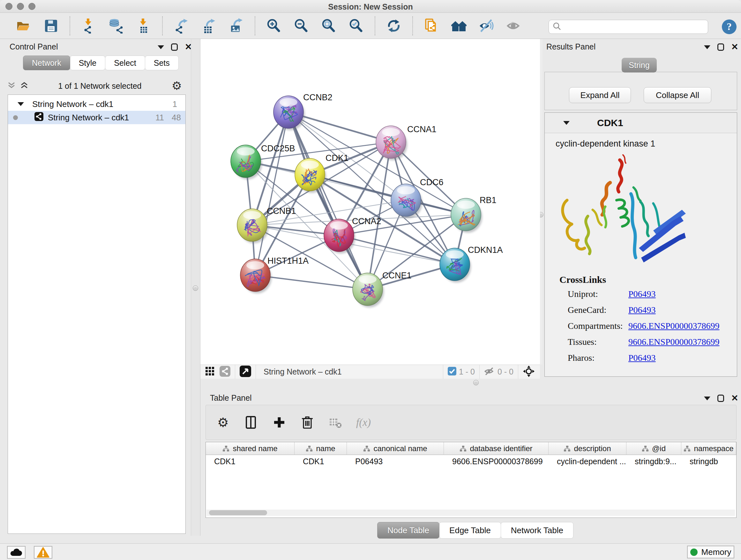 This screenshot has width=741, height=560. Describe the element at coordinates (541, 202) in the screenshot. I see `right-splitter` at that location.